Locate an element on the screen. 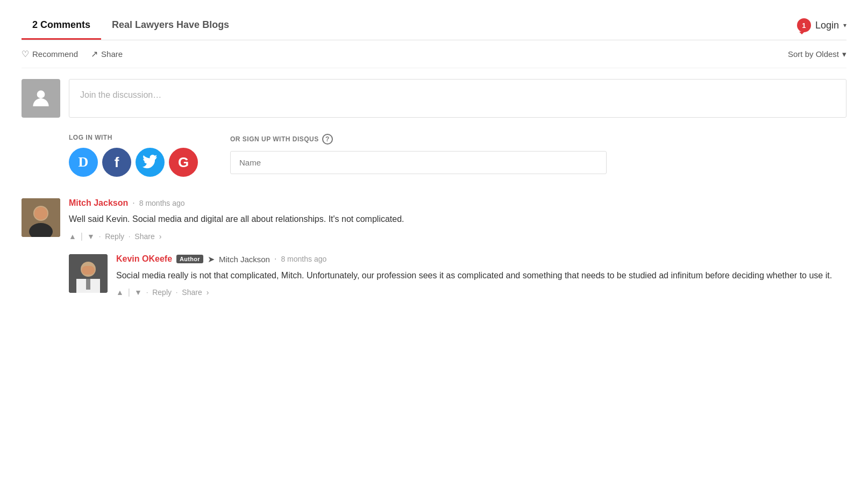 This screenshot has height=504, width=868. notification-badge: 1 is located at coordinates (804, 25).